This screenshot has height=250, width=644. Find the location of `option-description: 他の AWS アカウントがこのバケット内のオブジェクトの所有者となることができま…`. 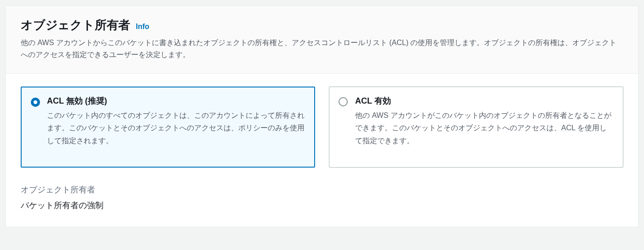

option-description: 他の AWS アカウントがこのバケット内のオブジェクトの所有者となることができま… is located at coordinates (484, 128).